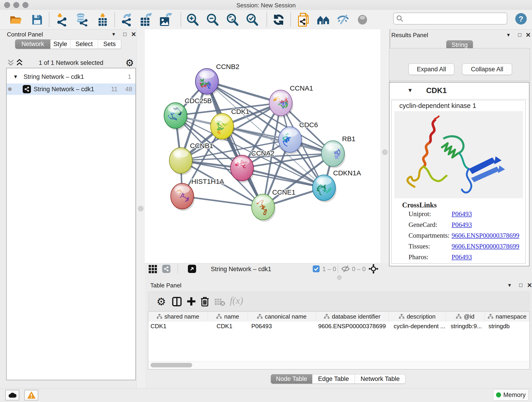  I want to click on export-network-icon, so click(127, 20).